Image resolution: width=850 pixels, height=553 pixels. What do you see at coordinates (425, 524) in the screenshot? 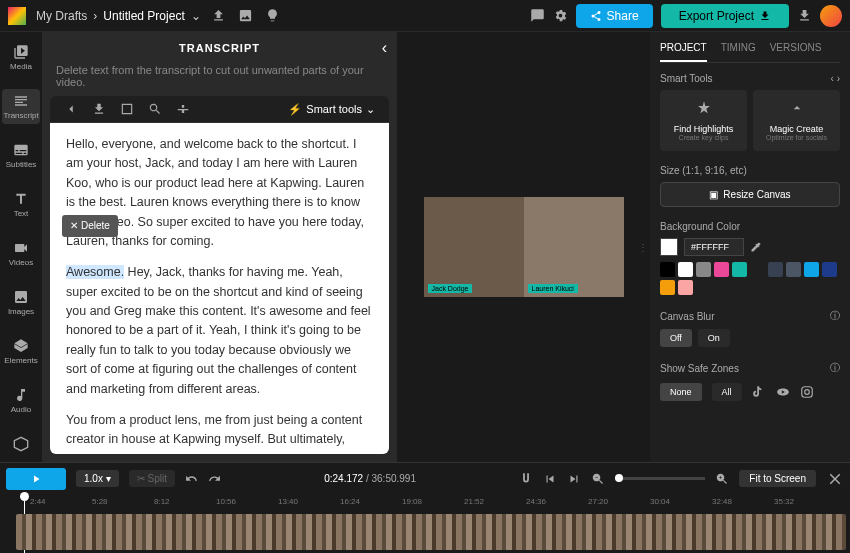
I see `timeline: 2:445:288:1210:5613:4016:2419:0821:5224:…` at bounding box center [425, 524].